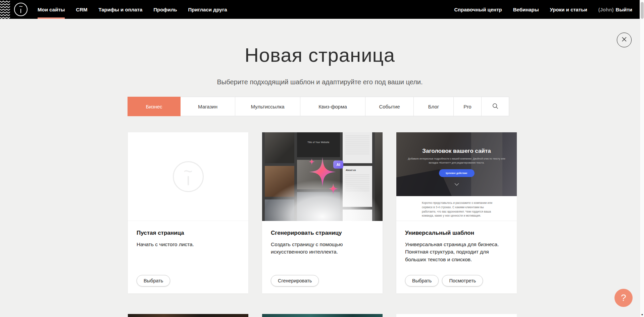  What do you see at coordinates (462, 281) in the screenshot?
I see `view-universal-button: Посмотреть` at bounding box center [462, 281].